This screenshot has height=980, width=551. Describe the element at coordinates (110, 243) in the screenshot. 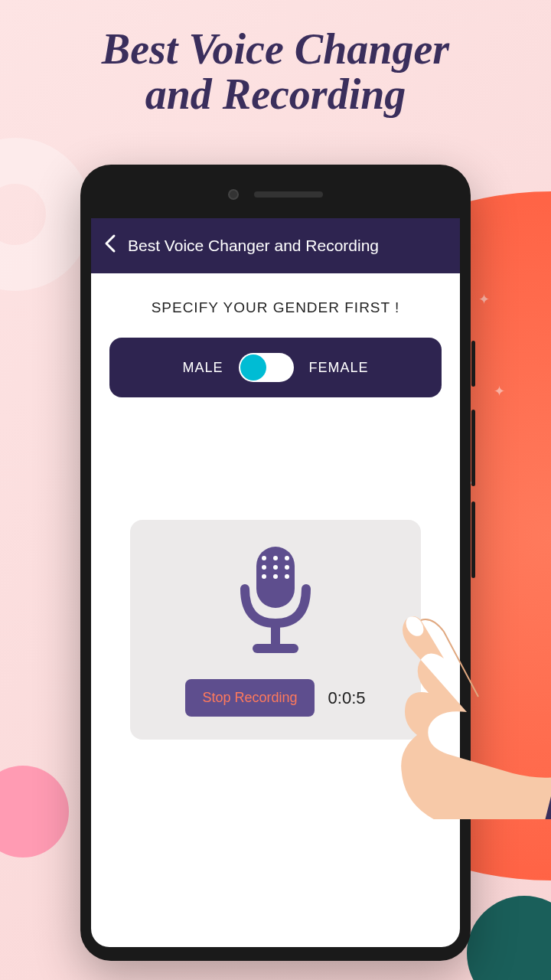

I see `chevron-left-icon` at that location.